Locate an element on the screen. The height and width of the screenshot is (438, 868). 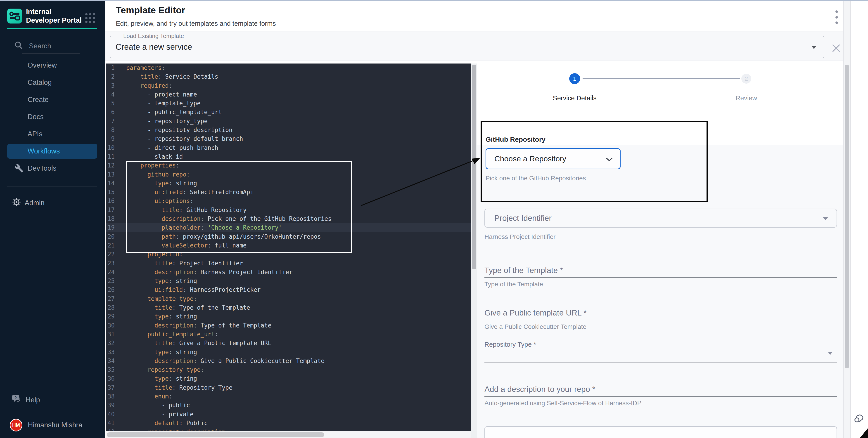
sidebar: Internal Developer Portal Search Overvi is located at coordinates (53, 220).